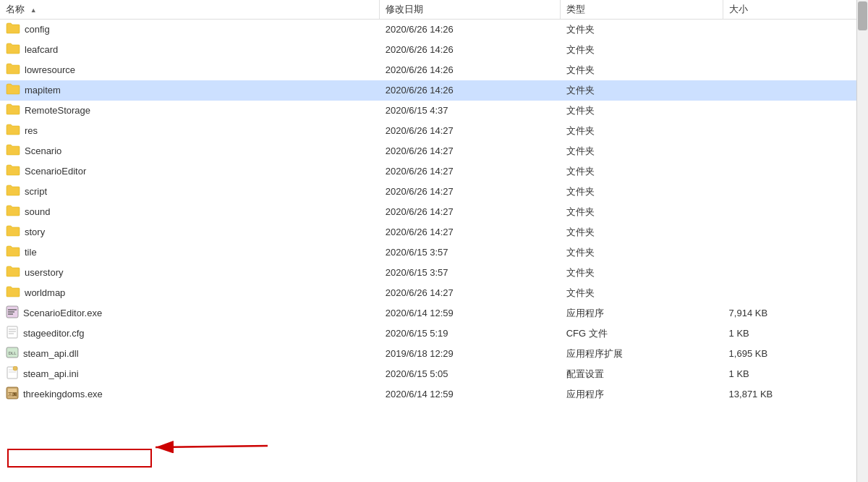  Describe the element at coordinates (434, 30) in the screenshot. I see `table-row: config2020/6/26 14:26文件夹` at that location.